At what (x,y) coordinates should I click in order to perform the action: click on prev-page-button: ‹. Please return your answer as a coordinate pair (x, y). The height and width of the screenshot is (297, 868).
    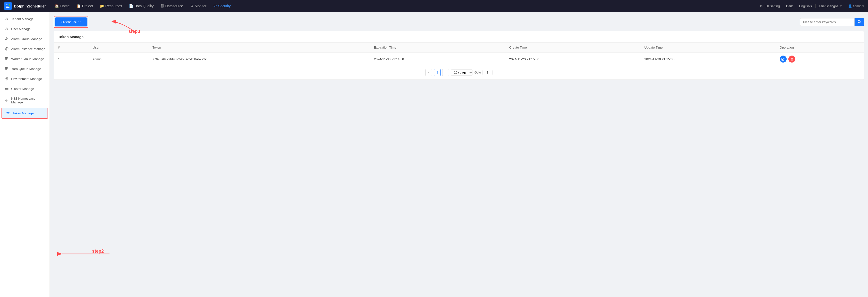
    Looking at the image, I should click on (429, 72).